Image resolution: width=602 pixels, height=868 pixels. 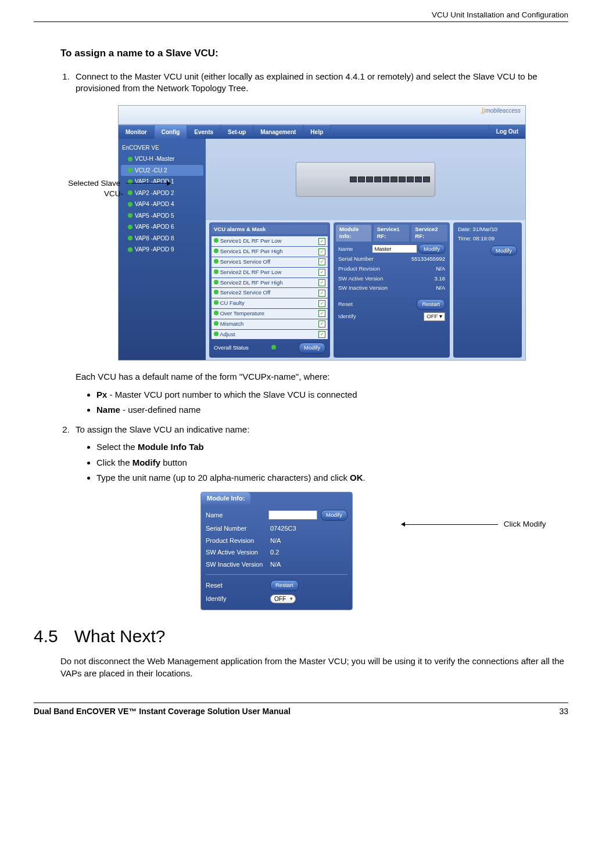 I want to click on tree-vap4: VAP4 -APOD 4, so click(x=162, y=204).